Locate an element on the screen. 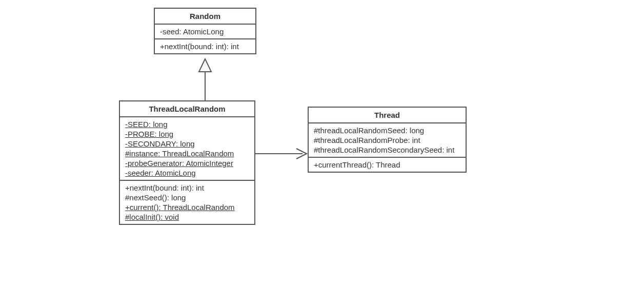 The height and width of the screenshot is (291, 644). class-threadlocalrandom-attributes: -SEED: long -PROBE: long -SECONDARY: lon… is located at coordinates (187, 149).